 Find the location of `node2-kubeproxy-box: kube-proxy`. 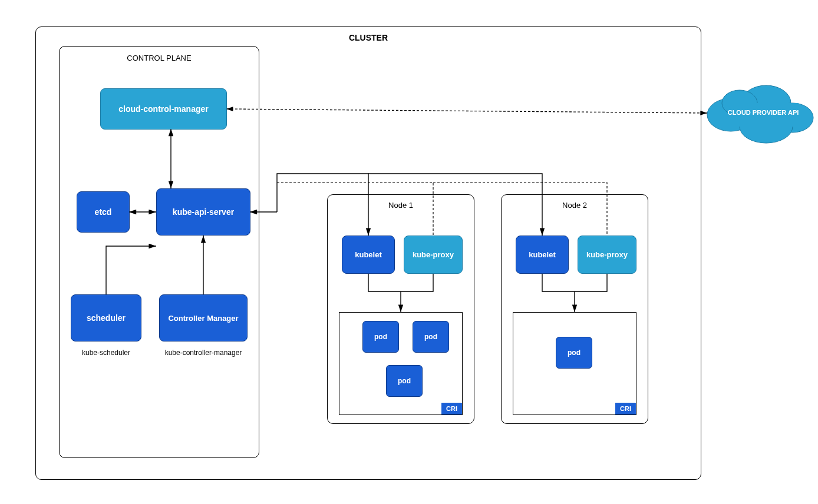

node2-kubeproxy-box: kube-proxy is located at coordinates (607, 254).